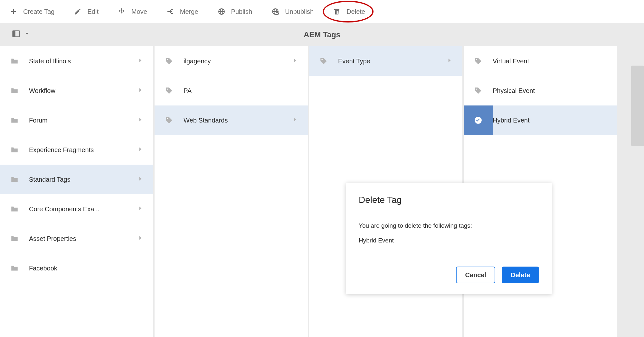  I want to click on scrollbar, so click(638, 106).